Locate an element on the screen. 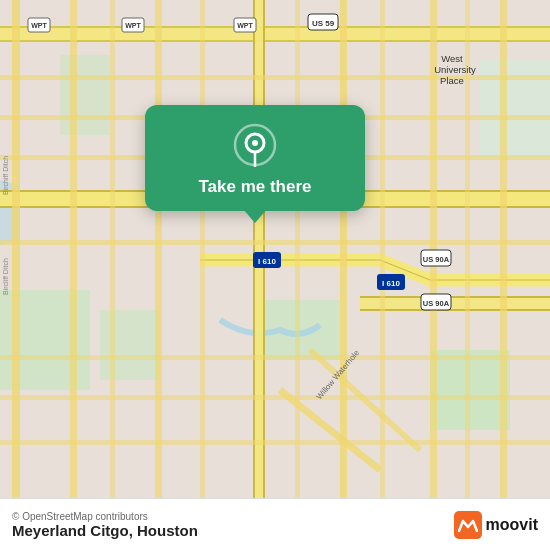 The width and height of the screenshot is (550, 550). location-pin-icon is located at coordinates (255, 145).